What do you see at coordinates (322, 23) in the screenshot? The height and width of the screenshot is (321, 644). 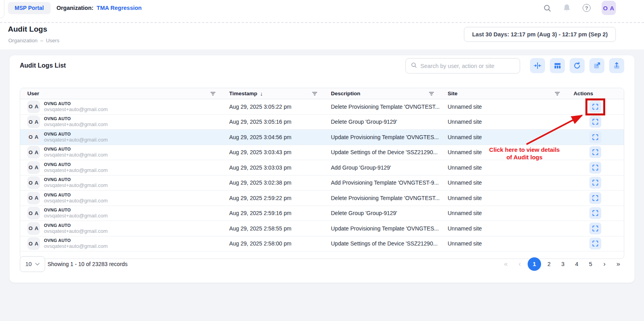 I see `header-divider` at bounding box center [322, 23].